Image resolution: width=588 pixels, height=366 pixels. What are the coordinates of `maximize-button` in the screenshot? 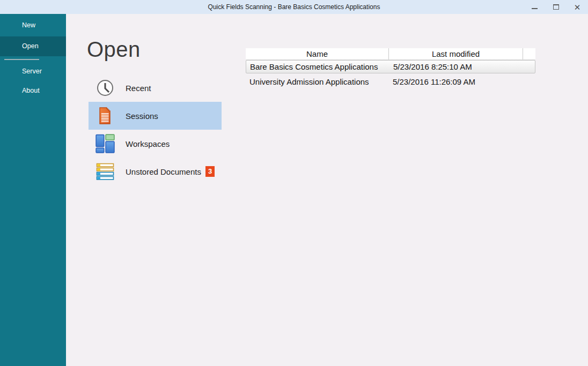 It's located at (556, 7).